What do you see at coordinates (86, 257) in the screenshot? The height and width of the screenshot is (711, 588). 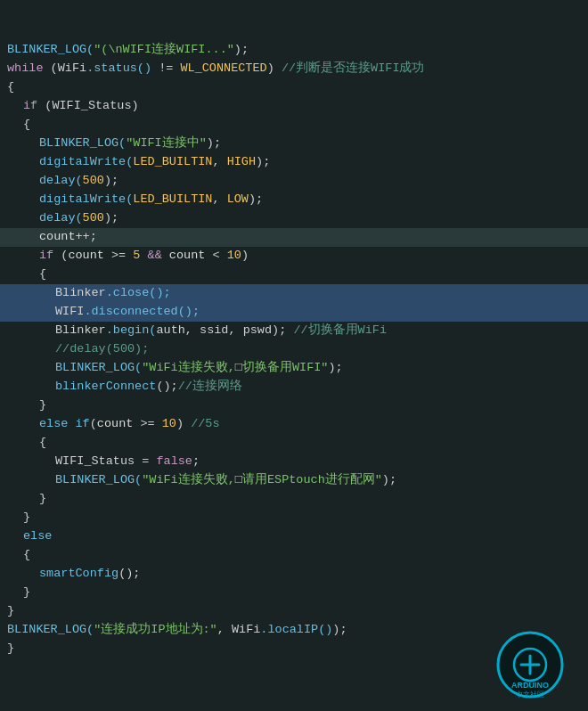 I see `code-token: count` at bounding box center [86, 257].